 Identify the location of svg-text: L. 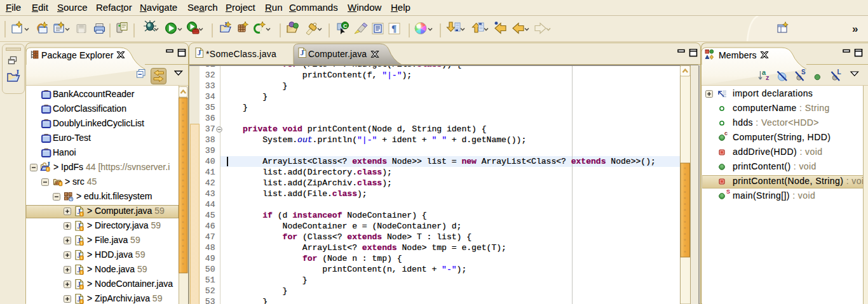
(839, 72).